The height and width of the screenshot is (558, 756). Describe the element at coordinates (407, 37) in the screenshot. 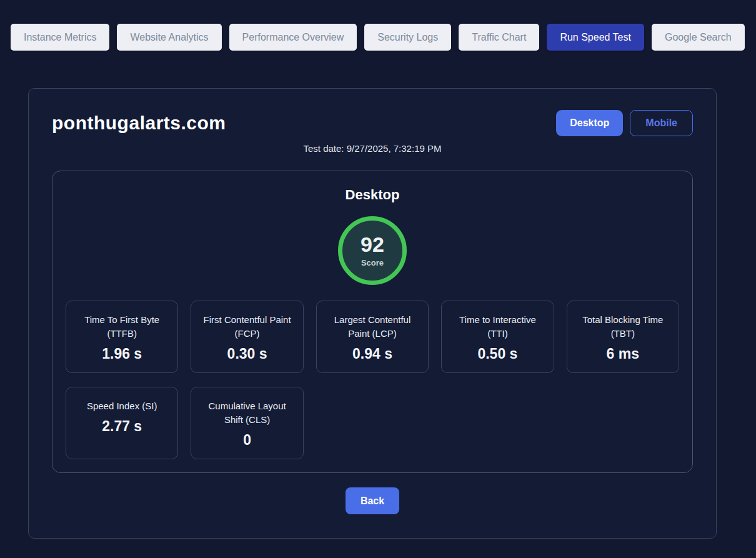

I see `nav-tab: Security Logs` at that location.